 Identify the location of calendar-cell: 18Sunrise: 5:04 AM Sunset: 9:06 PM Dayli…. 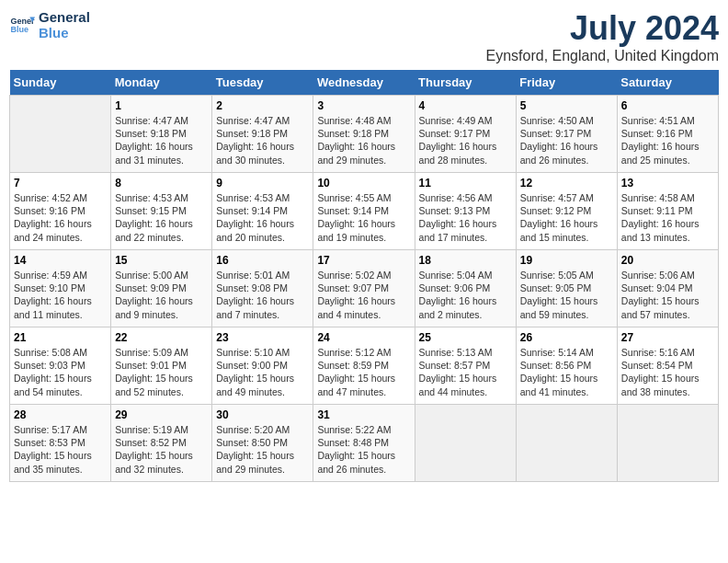
(465, 289).